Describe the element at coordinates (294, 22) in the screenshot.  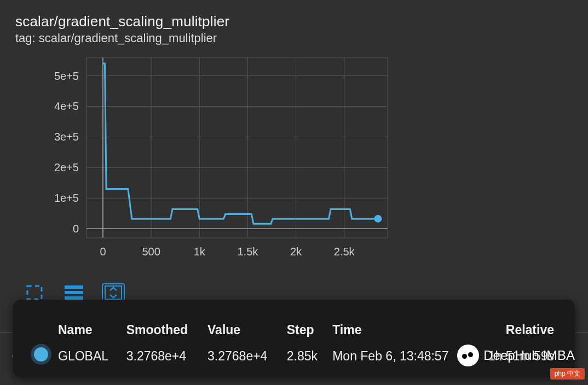
I see `chart-title: scalar/gradient_scaling_mulitplier` at that location.